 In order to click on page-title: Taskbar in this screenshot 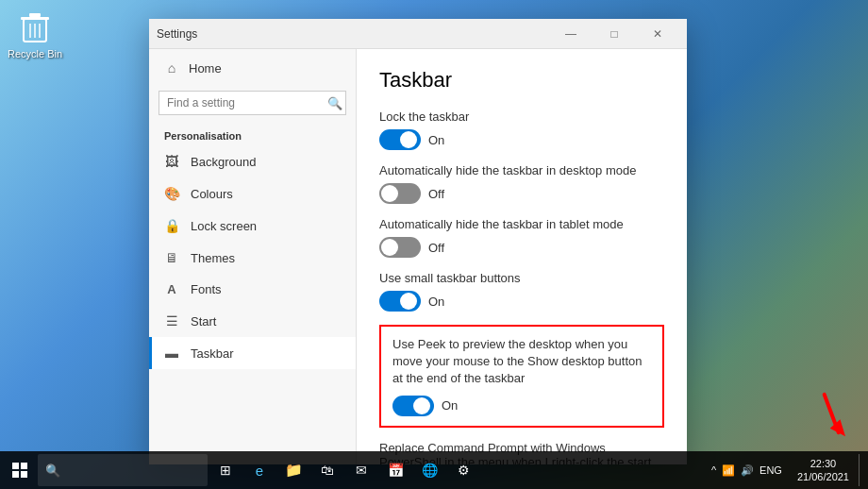, I will do `click(522, 80)`.